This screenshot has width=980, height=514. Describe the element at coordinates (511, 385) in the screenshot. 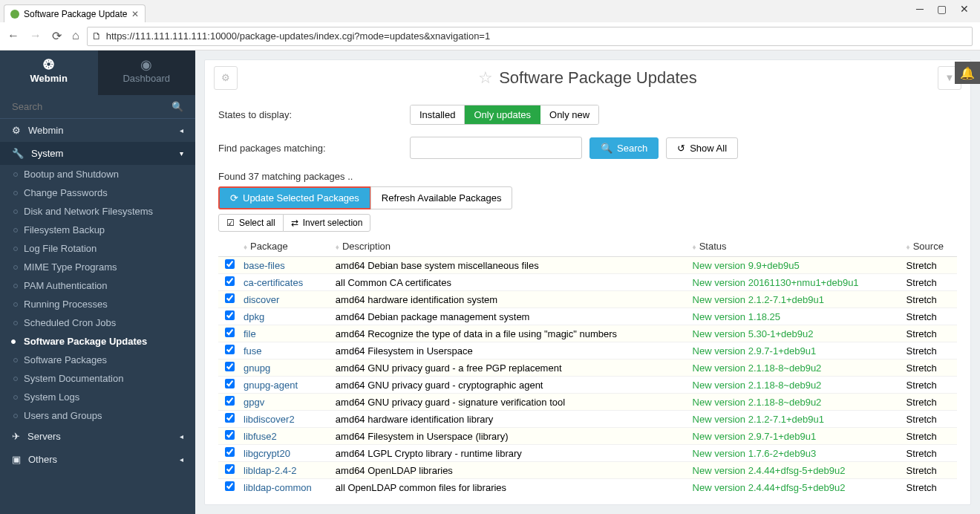

I see `package-description: amd64 GNU privacy guard - cryptographic …` at that location.